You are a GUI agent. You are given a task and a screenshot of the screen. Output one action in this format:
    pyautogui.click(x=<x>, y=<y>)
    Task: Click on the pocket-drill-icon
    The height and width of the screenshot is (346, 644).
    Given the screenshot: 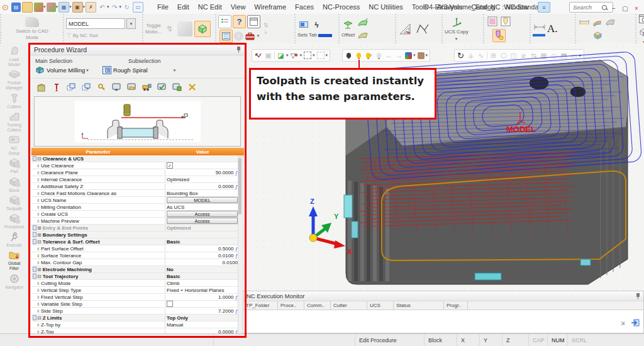 What is the action you would take?
    pyautogui.click(x=506, y=21)
    